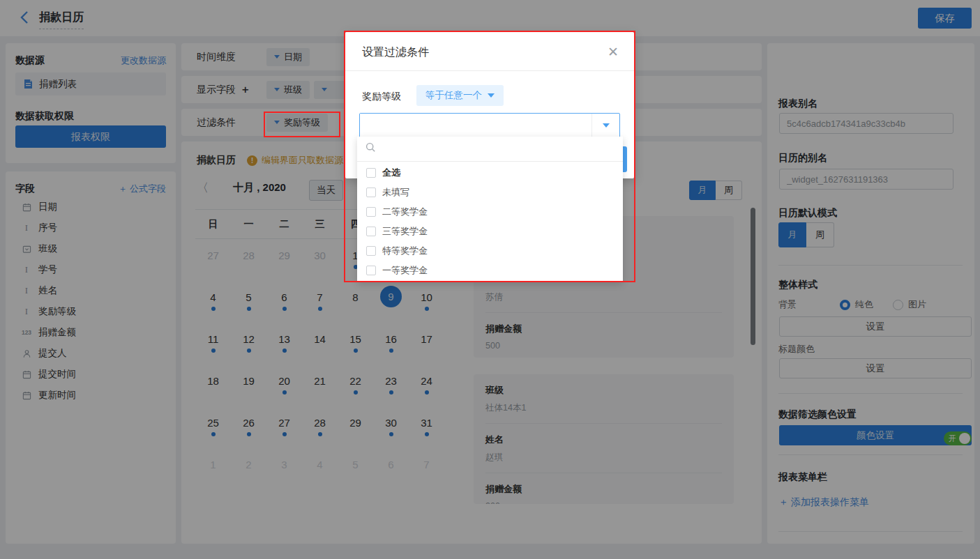 This screenshot has height=559, width=980. What do you see at coordinates (395, 53) in the screenshot?
I see `modal-title: 设置过滤条件` at bounding box center [395, 53].